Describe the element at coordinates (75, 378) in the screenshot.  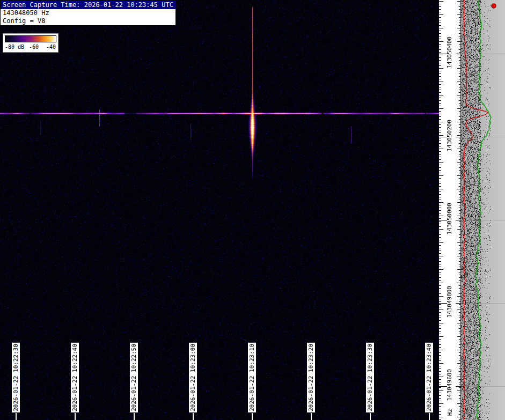
I see `time-tick-label: 2026-01-22 10:22:40` at that location.